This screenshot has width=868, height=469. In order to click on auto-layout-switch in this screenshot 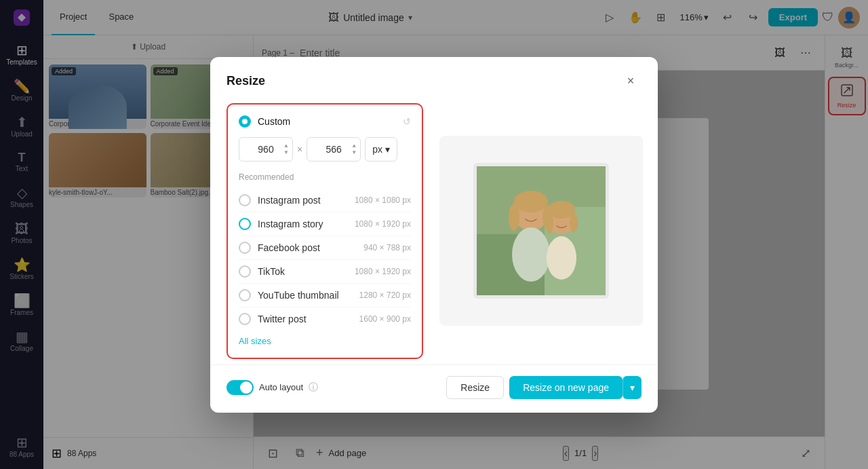, I will do `click(240, 388)`.